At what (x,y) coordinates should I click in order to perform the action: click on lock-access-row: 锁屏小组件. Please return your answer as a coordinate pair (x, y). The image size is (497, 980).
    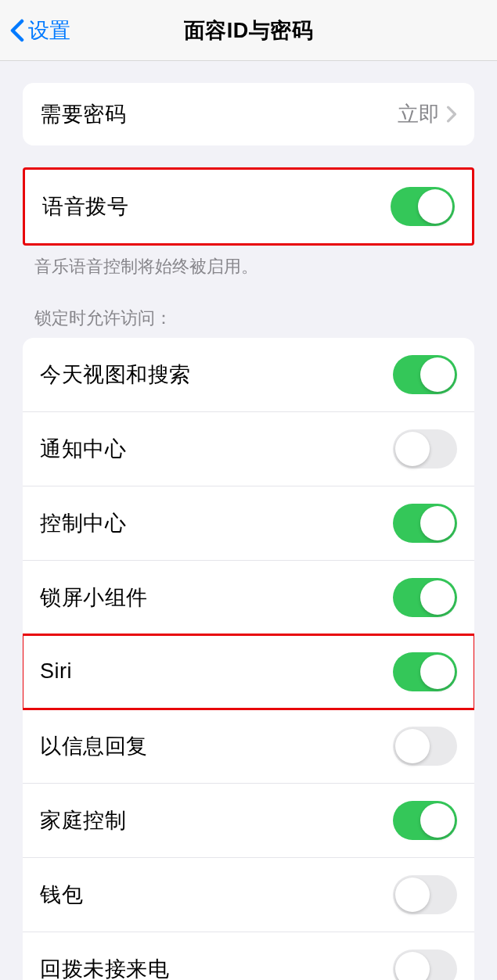
    Looking at the image, I should click on (249, 598).